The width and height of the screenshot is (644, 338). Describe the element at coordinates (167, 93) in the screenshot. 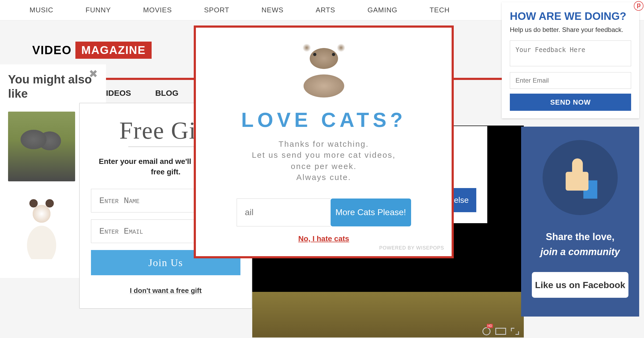

I see `subnav-blog: BLOG` at that location.